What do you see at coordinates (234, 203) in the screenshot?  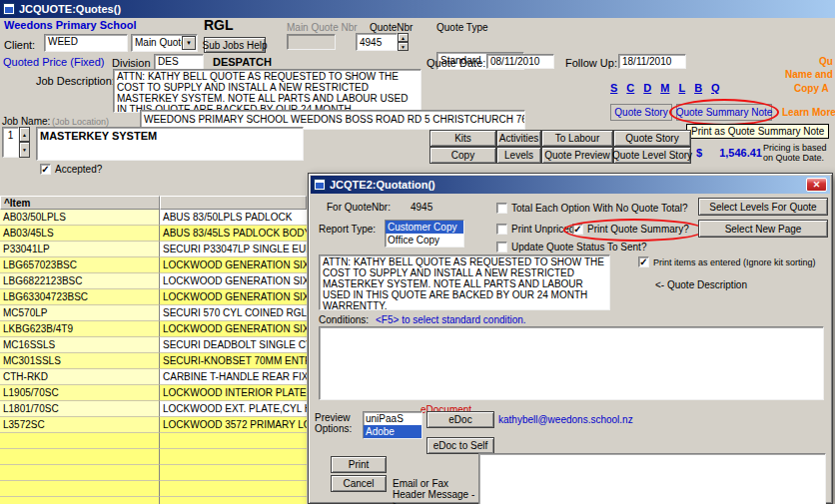 I see `description-column-header` at bounding box center [234, 203].